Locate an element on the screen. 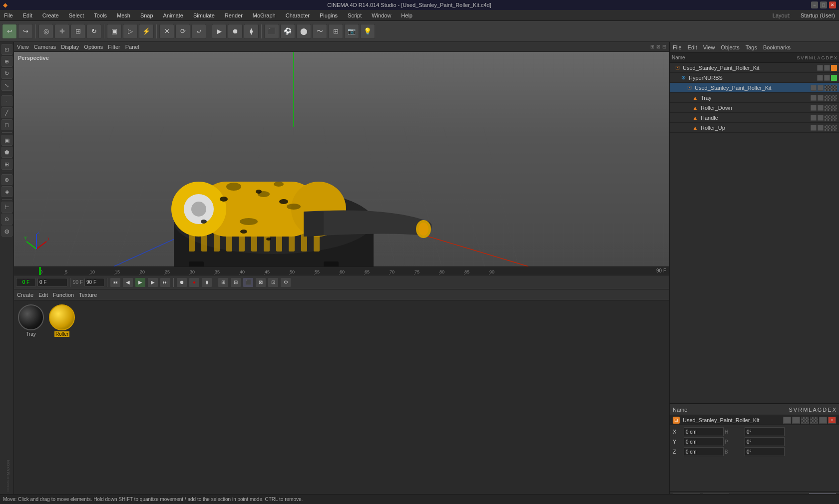 The height and width of the screenshot is (504, 839). obj-row-roller-up: ▲ Roller_Up is located at coordinates (754, 128).